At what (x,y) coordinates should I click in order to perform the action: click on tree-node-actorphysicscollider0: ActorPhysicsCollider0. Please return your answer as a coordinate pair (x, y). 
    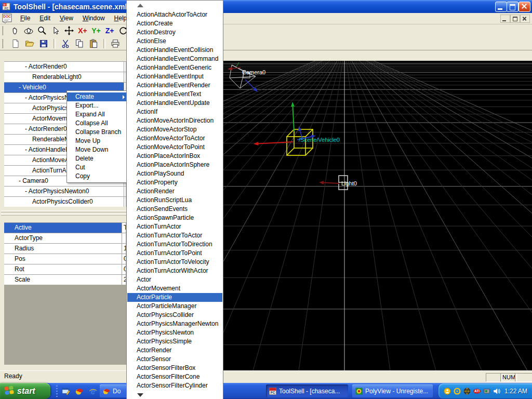
    Looking at the image, I should click on (64, 202).